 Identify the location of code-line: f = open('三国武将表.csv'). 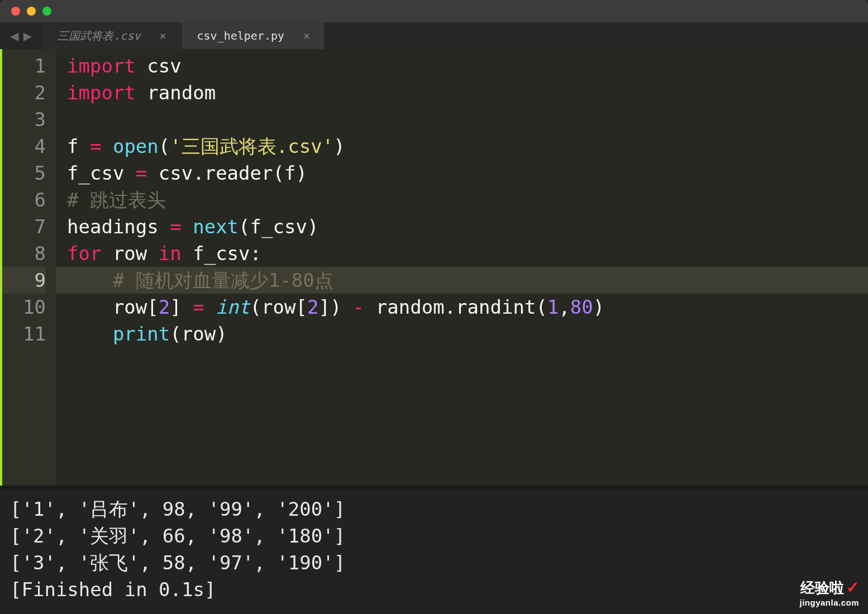
(468, 146).